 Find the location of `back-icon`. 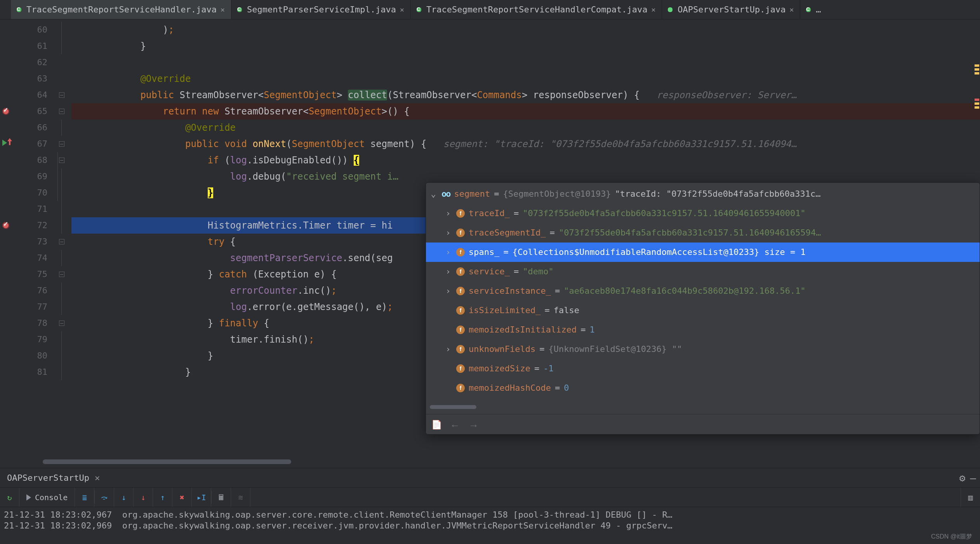

back-icon is located at coordinates (455, 424).